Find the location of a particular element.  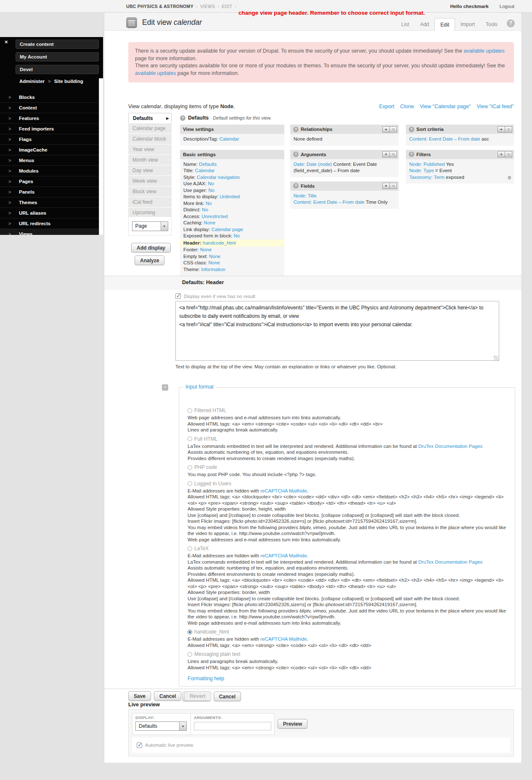

inline-link: handcode_html is located at coordinates (220, 243).